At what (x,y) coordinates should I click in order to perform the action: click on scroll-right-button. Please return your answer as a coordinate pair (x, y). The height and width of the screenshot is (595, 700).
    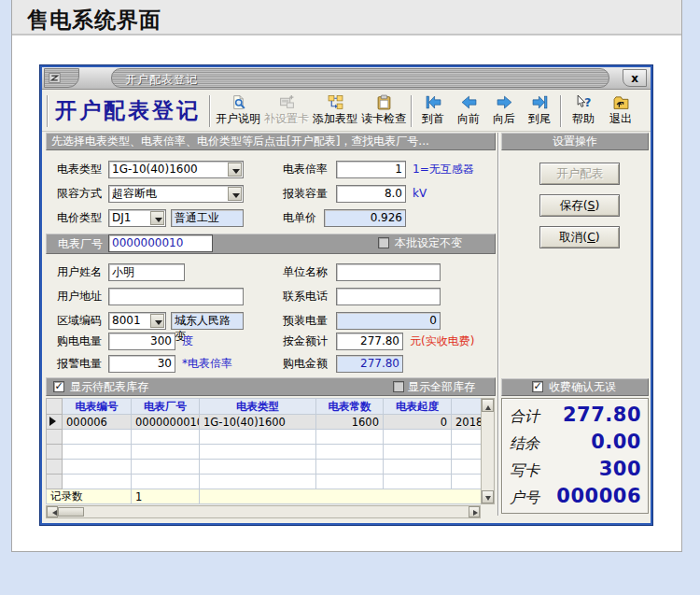
    Looking at the image, I should click on (474, 512).